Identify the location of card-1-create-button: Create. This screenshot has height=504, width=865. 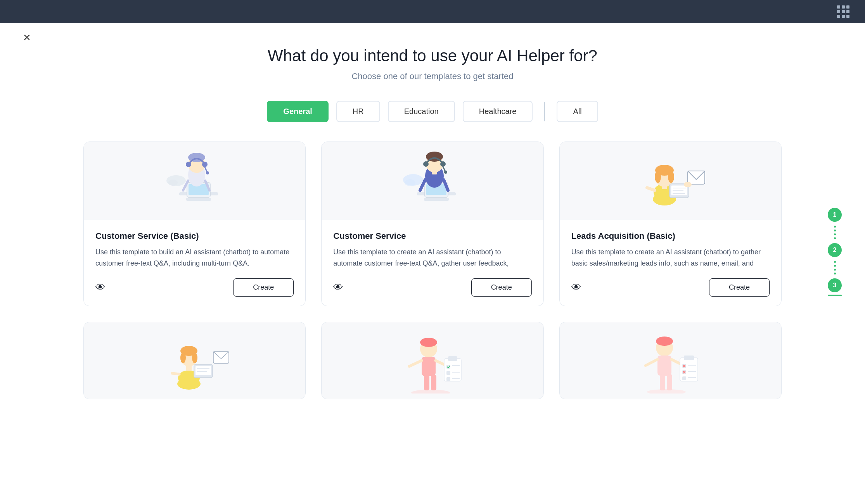
(263, 288).